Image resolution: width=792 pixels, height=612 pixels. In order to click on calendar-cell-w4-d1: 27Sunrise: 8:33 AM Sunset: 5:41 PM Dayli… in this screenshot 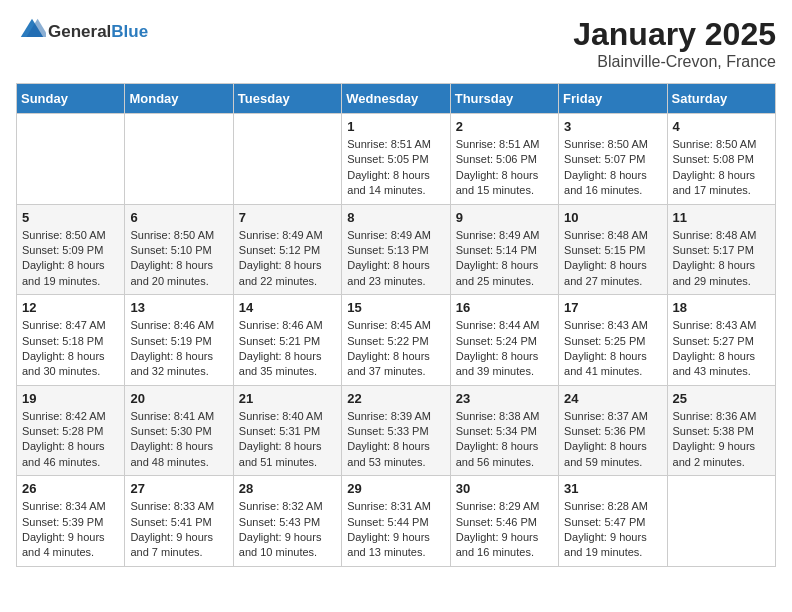, I will do `click(179, 522)`.